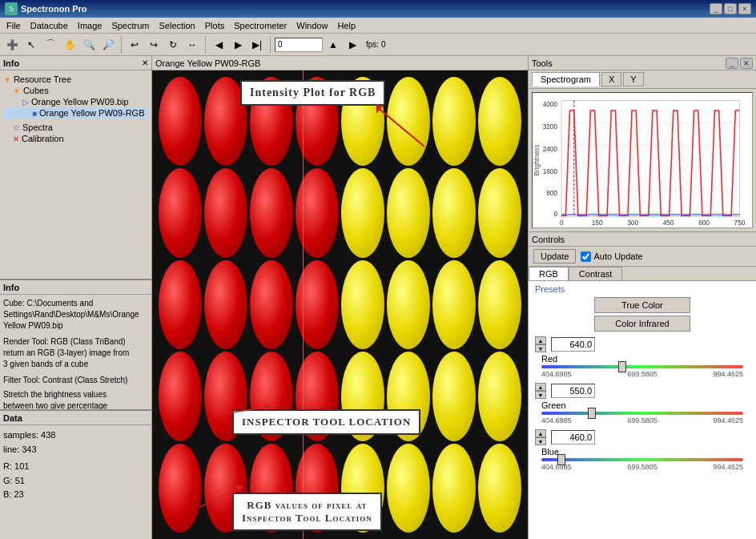  What do you see at coordinates (12, 45) in the screenshot?
I see `new-button: ➕` at bounding box center [12, 45].